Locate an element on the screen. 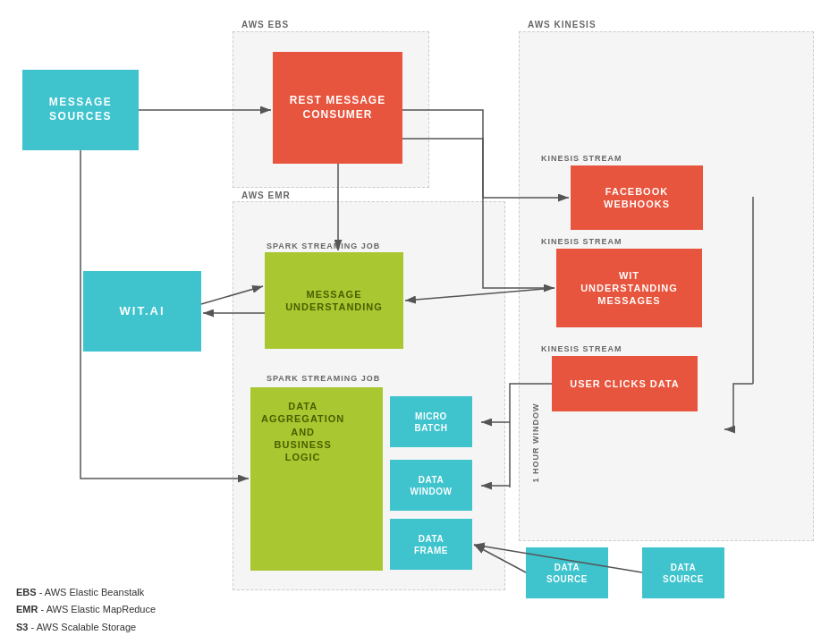 This screenshot has width=838, height=644. user-clicks-data-box: USER CLICKS DATA is located at coordinates (624, 384).